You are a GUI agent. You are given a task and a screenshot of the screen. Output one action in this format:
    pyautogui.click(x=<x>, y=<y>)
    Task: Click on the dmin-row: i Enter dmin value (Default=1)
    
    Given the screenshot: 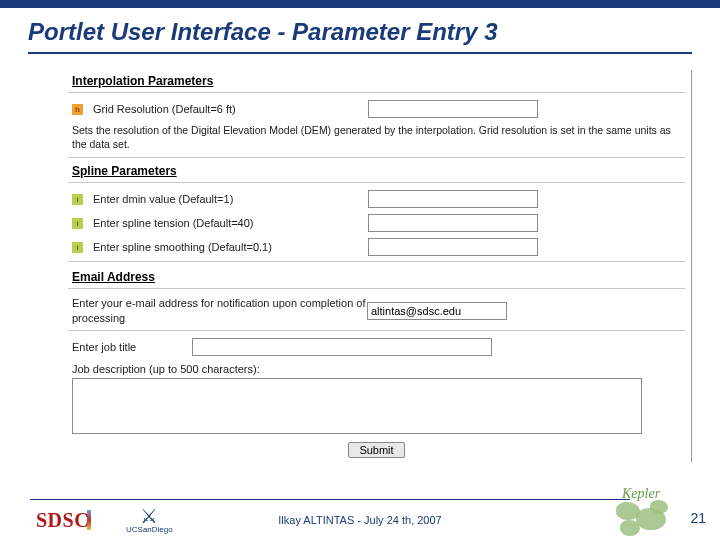 What is the action you would take?
    pyautogui.click(x=376, y=199)
    